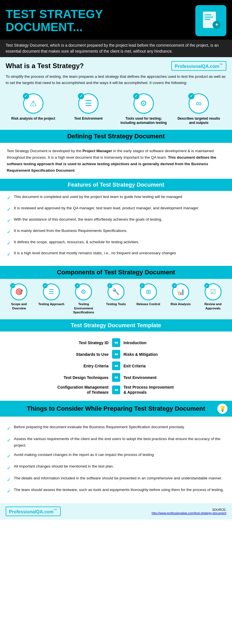 The width and height of the screenshot is (232, 644). Describe the element at coordinates (116, 209) in the screenshot. I see `feature-item-1: ✓ It is reviewed and approved by the QA …` at that location.